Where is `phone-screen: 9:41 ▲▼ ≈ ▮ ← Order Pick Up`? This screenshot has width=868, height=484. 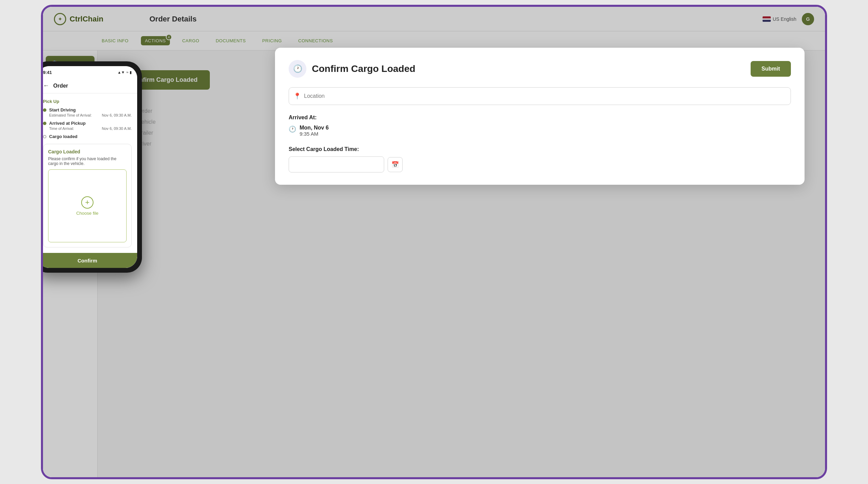
phone-screen: 9:41 ▲▼ ≈ ▮ ← Order Pick Up is located at coordinates (89, 167).